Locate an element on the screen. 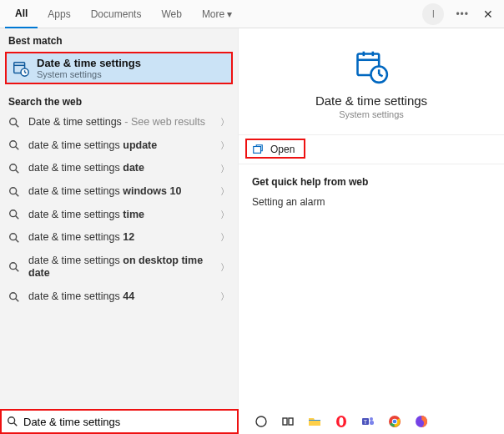 The height and width of the screenshot is (434, 504). web-result-item: date & time settings time〉 is located at coordinates (118, 215).